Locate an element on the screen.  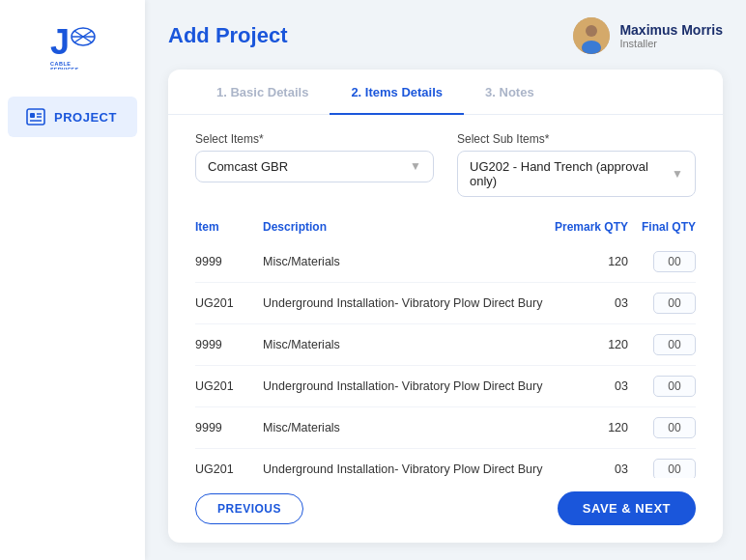
select-row: Select Items* Comcast GBR ▼ Select Sub I… is located at coordinates (445, 164).